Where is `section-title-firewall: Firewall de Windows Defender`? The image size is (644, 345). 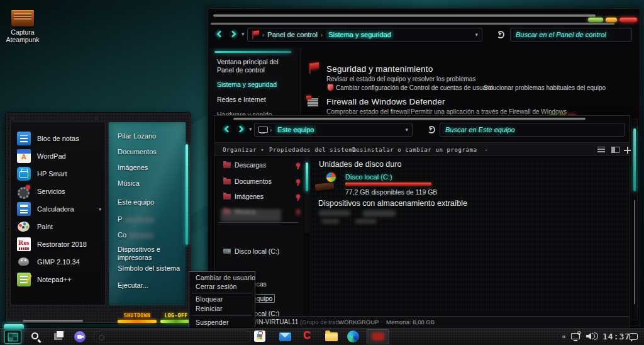 section-title-firewall: Firewall de Windows Defender is located at coordinates (386, 102).